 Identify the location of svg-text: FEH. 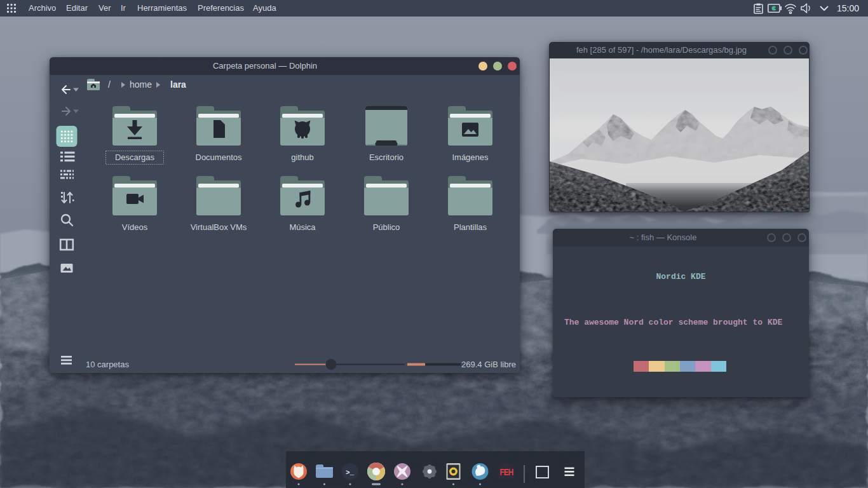
(507, 472).